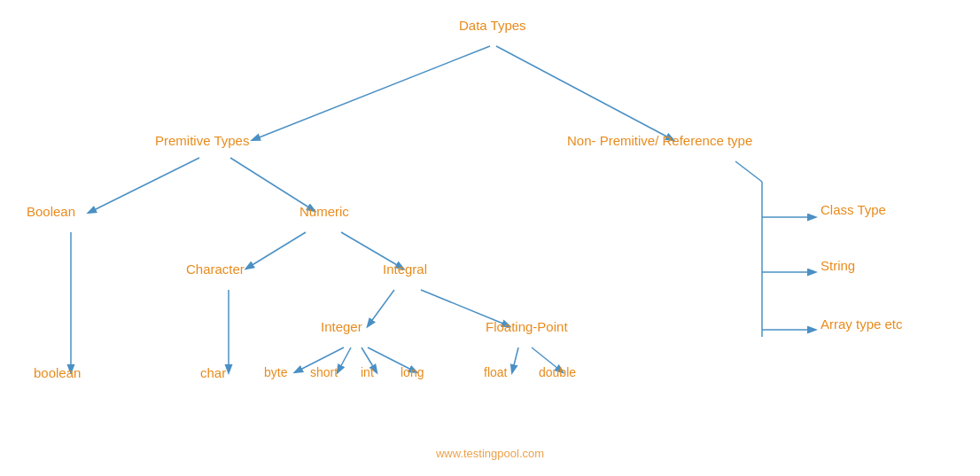  What do you see at coordinates (526, 326) in the screenshot?
I see `node-floating-point: Floating-Point` at bounding box center [526, 326].